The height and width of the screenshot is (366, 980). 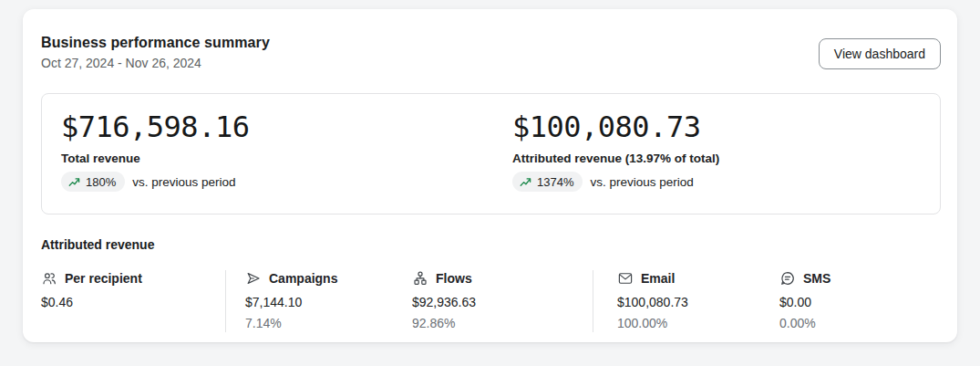 I want to click on stat-percent: 100.00%, so click(x=698, y=323).